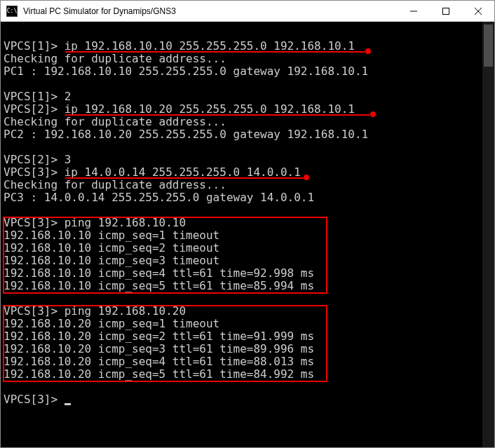 This screenshot has height=448, width=495. What do you see at coordinates (241, 311) in the screenshot?
I see `terminal-line: VPCS[3]> ping 192.168.10.20` at bounding box center [241, 311].